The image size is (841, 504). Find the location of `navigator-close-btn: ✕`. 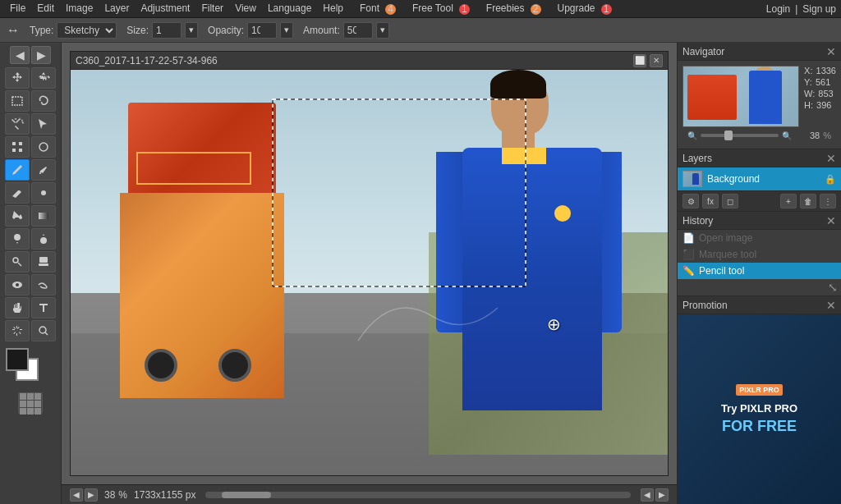

navigator-close-btn: ✕ is located at coordinates (831, 52).